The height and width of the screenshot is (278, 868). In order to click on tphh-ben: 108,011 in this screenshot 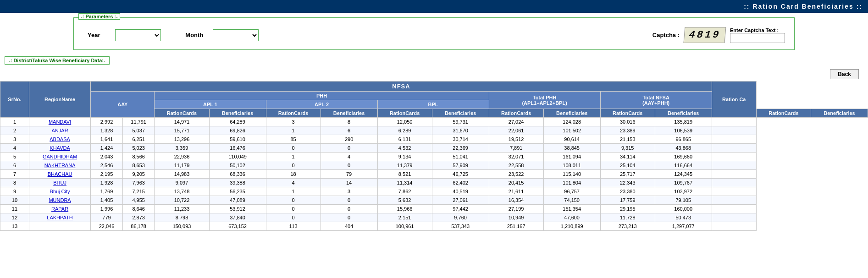, I will do `click(572, 166)`.